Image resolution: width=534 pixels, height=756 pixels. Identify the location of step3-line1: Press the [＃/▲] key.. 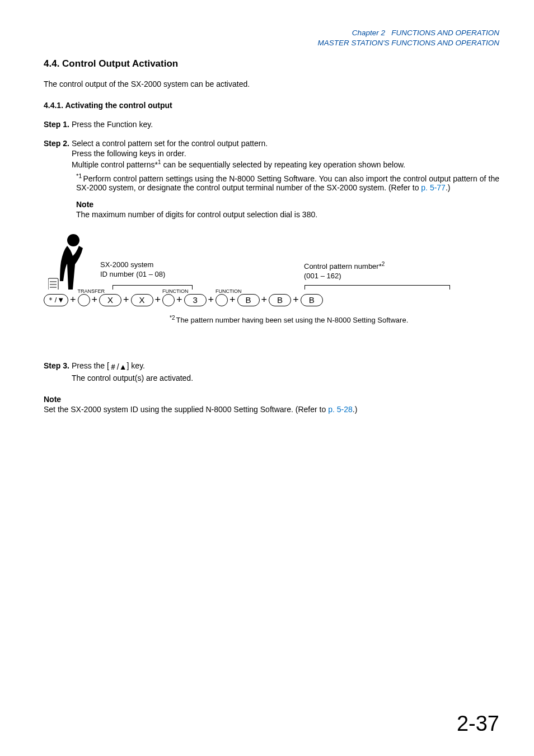
(132, 367).